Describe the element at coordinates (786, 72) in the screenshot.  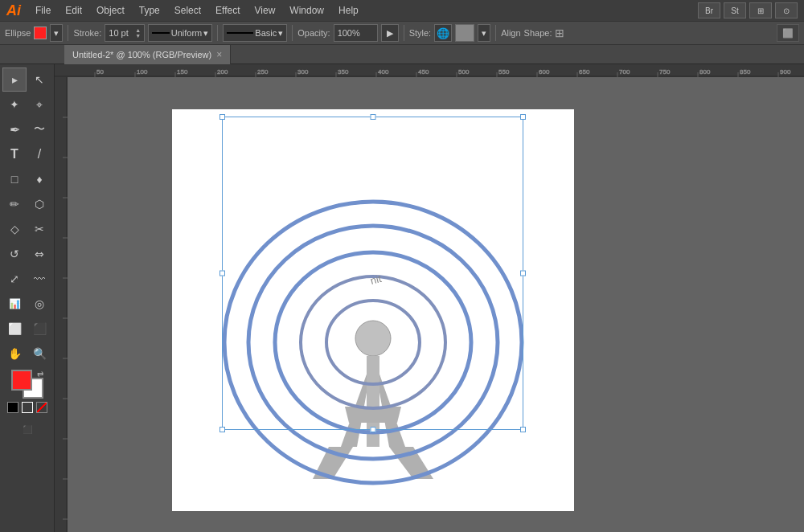
I see `svg-text: 900` at that location.